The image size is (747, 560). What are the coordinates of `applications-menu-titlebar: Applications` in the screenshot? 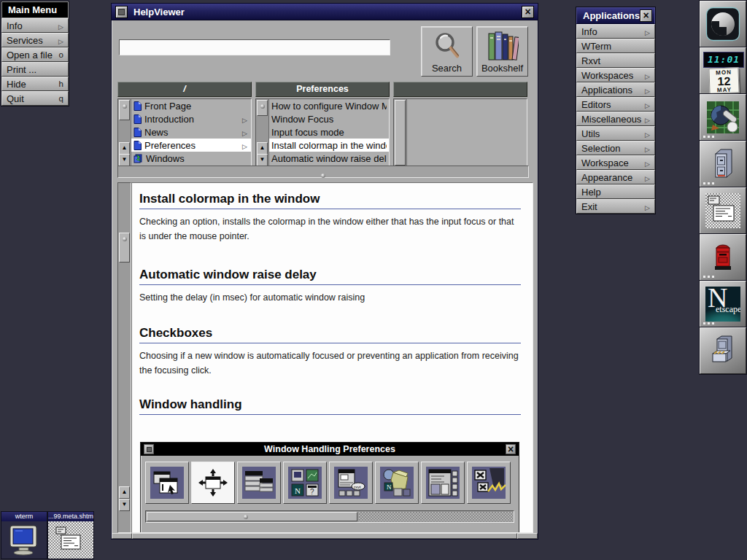 It's located at (616, 16).